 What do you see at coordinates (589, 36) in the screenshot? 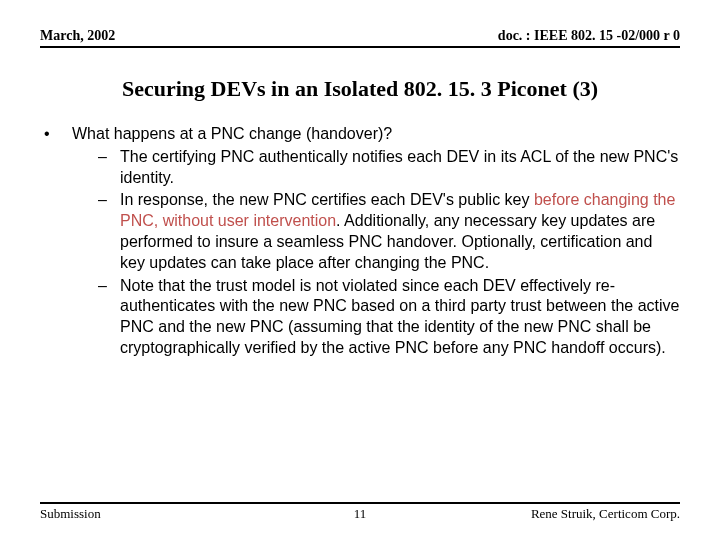
I see `header-doc-id: doc. : IEEE 802. 15 -02/000 r 0` at bounding box center [589, 36].